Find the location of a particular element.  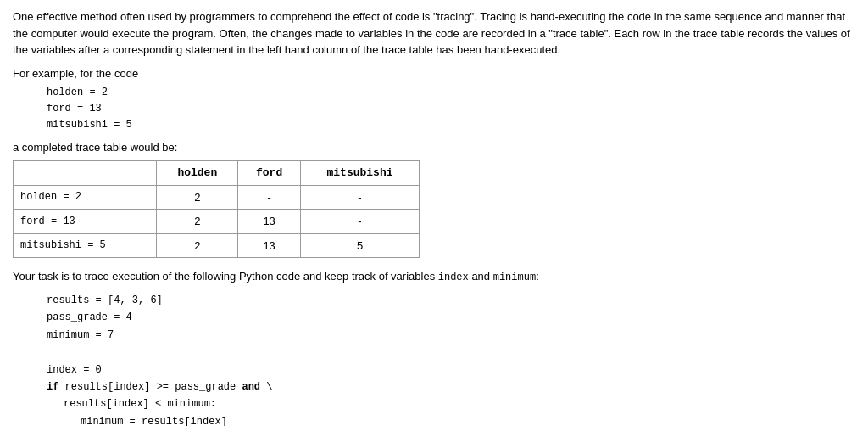

table-row: mitsubishi = 5 2 13 5 is located at coordinates (217, 246).